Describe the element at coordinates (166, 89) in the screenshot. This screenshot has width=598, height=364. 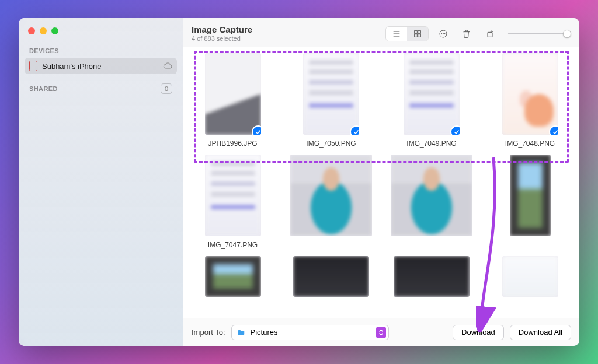
I see `shared-count-badge: 0` at that location.